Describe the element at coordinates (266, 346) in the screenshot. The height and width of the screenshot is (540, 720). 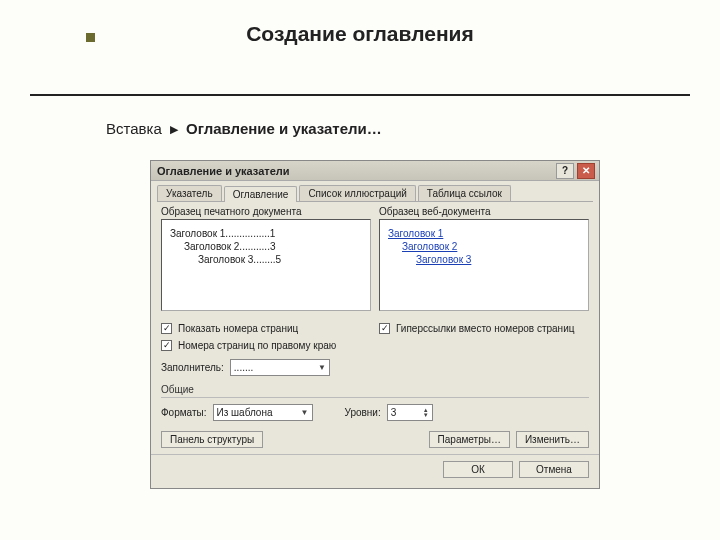
I see `right-align-option: ✓ Номера страниц по правому краю` at that location.